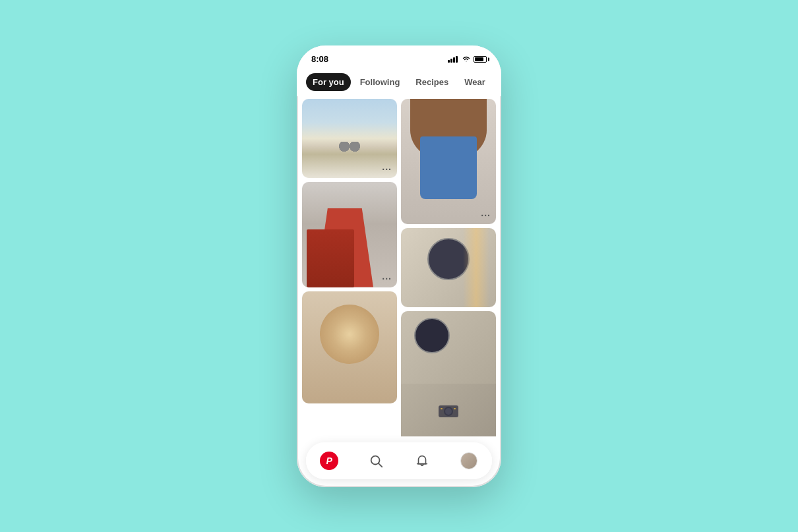  I want to click on profile-avatar, so click(469, 461).